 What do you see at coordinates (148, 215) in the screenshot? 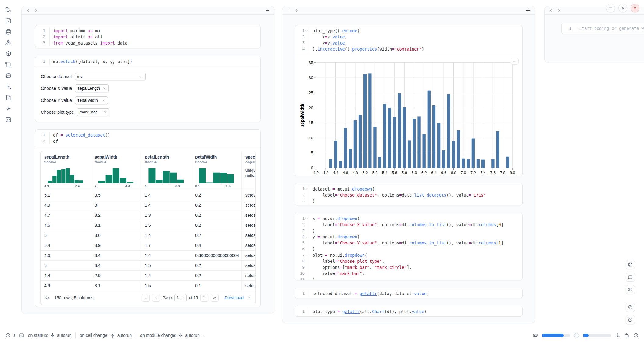
I see `table-row: 4.73.21.30.2setosa` at bounding box center [148, 215].